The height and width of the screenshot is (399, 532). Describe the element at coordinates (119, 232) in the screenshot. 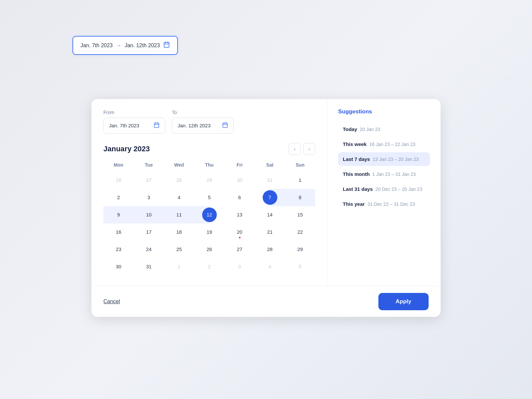

I see `day-16: 16` at that location.